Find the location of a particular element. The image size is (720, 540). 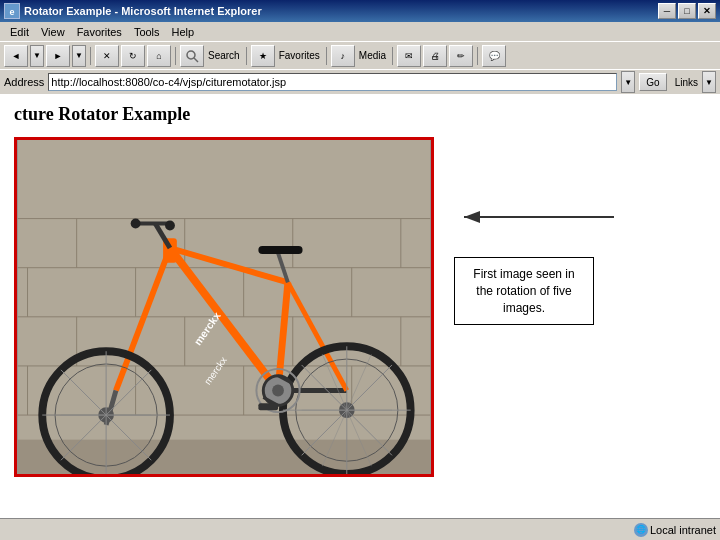

title-bar: e Rotator Example - Microsoft Internet E… is located at coordinates (360, 11).